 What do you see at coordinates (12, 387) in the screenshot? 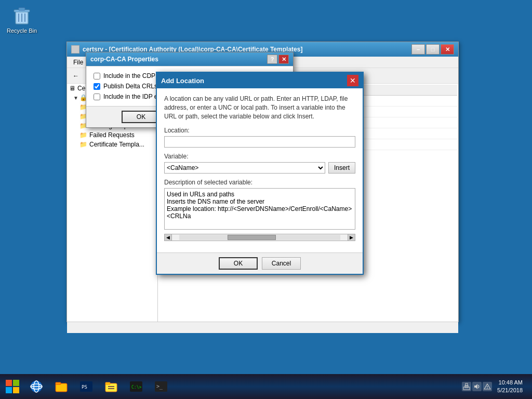
I see `windows-logo` at bounding box center [12, 387].